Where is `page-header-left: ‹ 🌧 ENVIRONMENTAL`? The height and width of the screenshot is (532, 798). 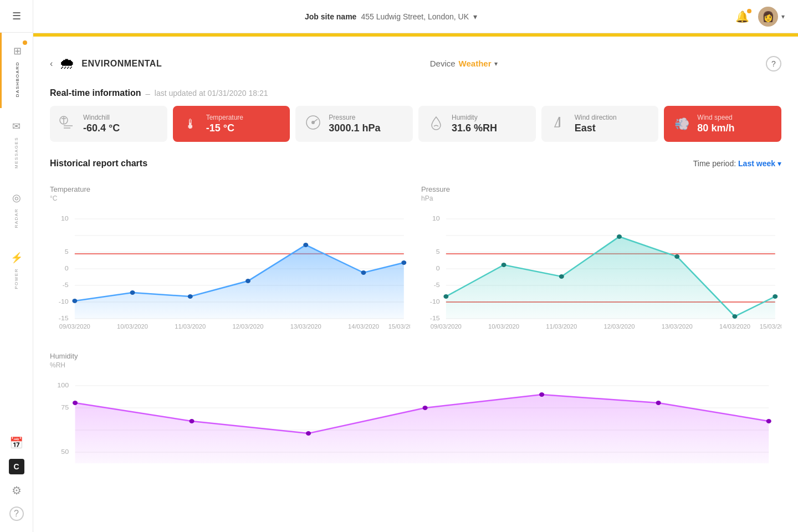
page-header-left: ‹ 🌧 ENVIRONMENTAL is located at coordinates (106, 63).